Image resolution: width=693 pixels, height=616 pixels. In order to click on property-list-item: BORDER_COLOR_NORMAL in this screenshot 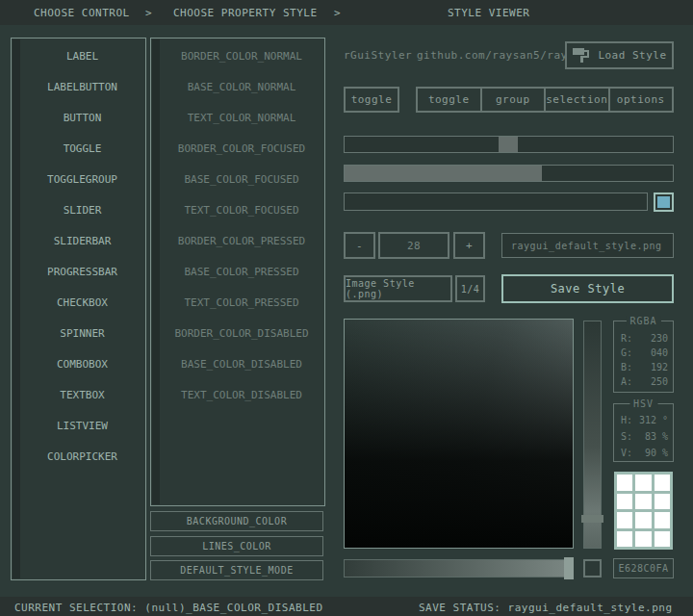, I will do `click(242, 56)`.